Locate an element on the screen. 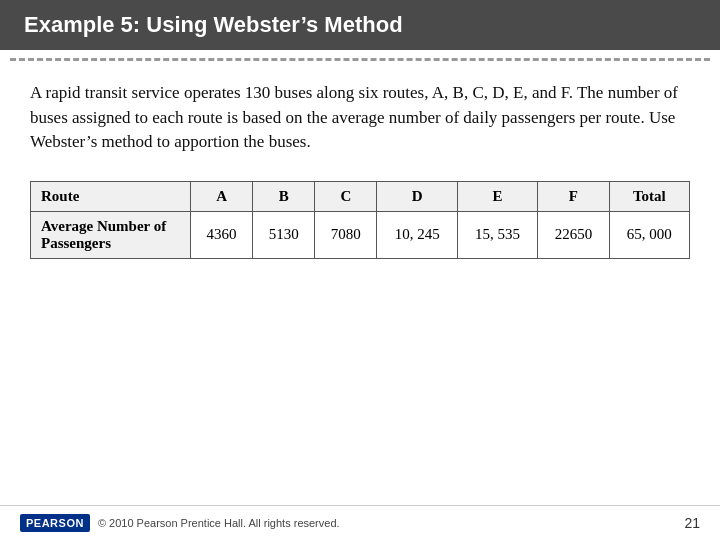  copyright-text: © 2010 Pearson Prentice Hall. All rights… is located at coordinates (219, 523).